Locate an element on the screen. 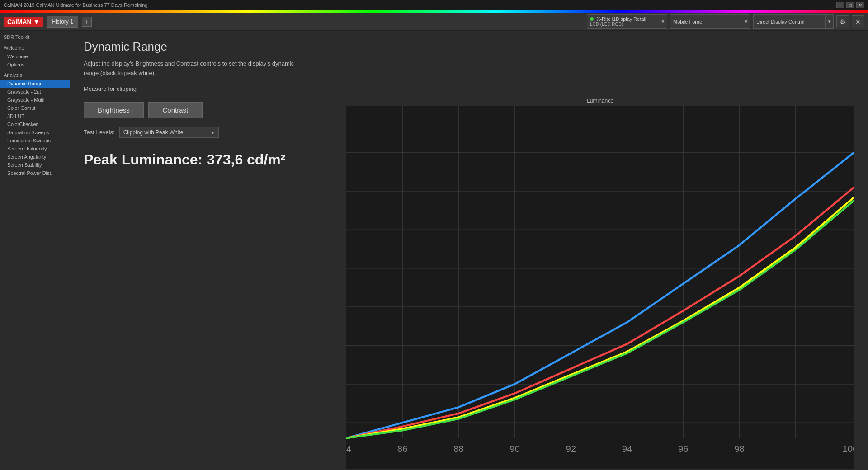 Image resolution: width=868 pixels, height=470 pixels. device1-dropdown-btn: ▼ is located at coordinates (663, 22).